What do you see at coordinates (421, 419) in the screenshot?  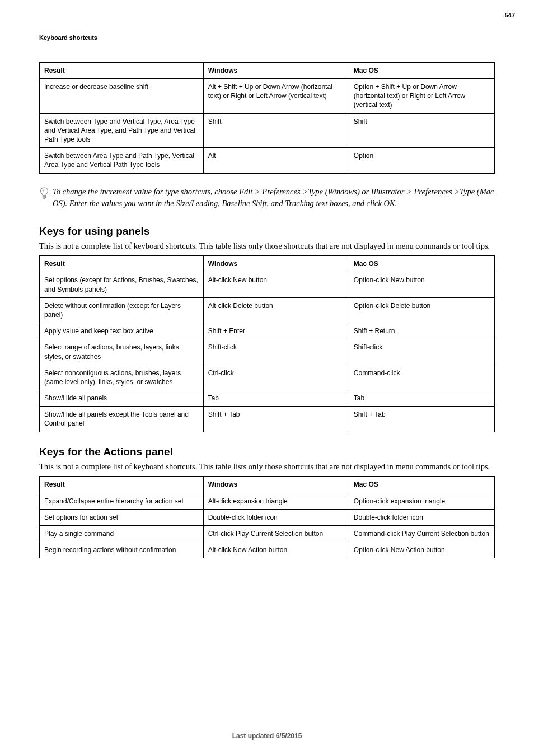 I see `cell-macos: Shift + Tab` at bounding box center [421, 419].